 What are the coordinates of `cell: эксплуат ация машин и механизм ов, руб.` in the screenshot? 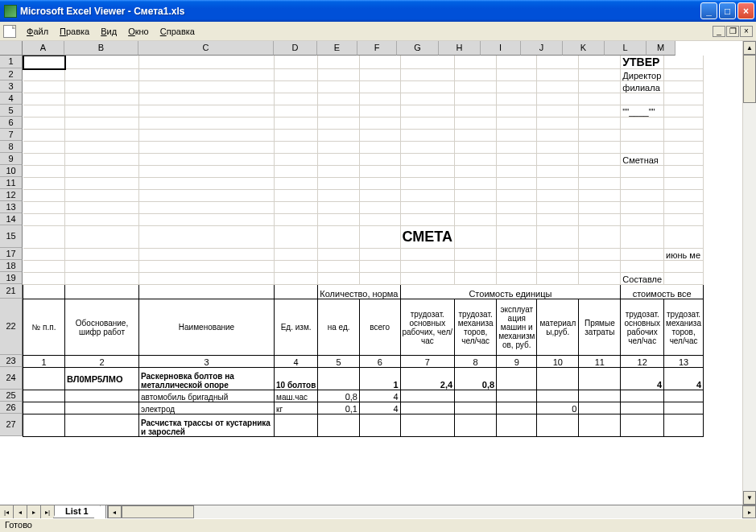 It's located at (517, 328).